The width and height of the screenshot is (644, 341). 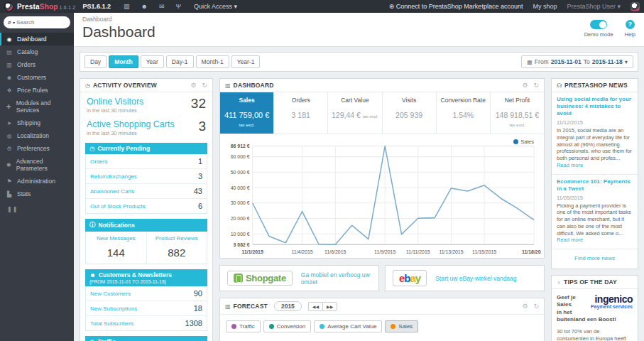 I want to click on demo-mode-control: Demo mode, so click(x=599, y=28).